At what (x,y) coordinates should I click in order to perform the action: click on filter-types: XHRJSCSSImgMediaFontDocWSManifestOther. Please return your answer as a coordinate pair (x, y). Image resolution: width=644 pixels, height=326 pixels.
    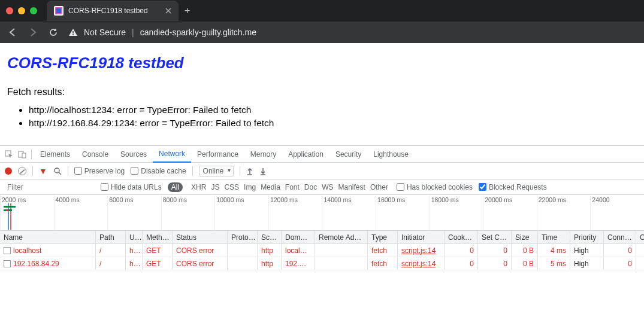
    Looking at the image, I should click on (290, 187).